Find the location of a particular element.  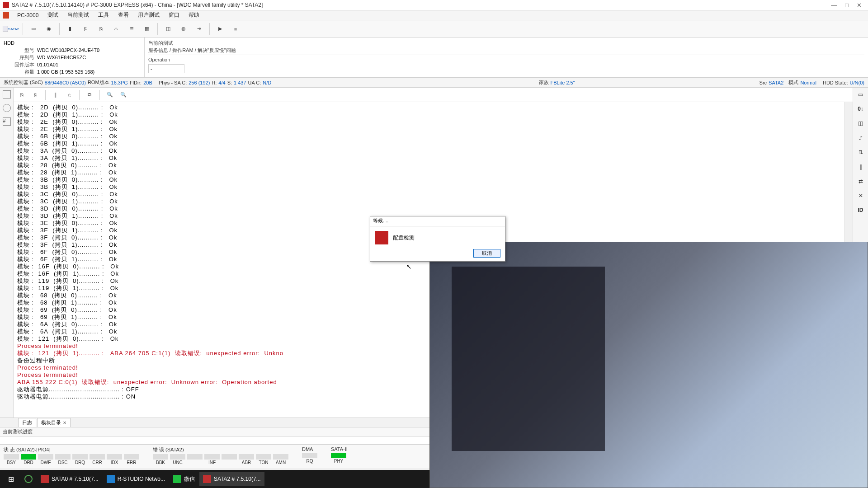

log-tool-3: ⎌ is located at coordinates (69, 95).